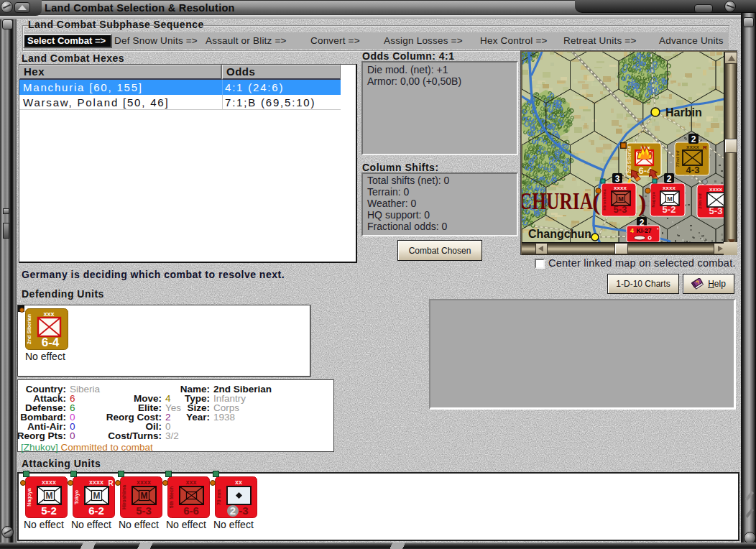 This screenshot has height=549, width=756. Describe the element at coordinates (77, 497) in the screenshot. I see `svg-text: Tokyo` at that location.